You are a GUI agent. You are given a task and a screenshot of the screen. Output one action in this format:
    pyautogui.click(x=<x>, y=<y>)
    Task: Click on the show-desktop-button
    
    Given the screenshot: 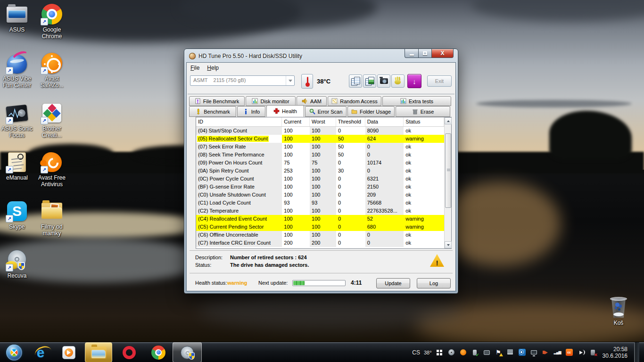 What is the action you would take?
    pyautogui.click(x=636, y=352)
    